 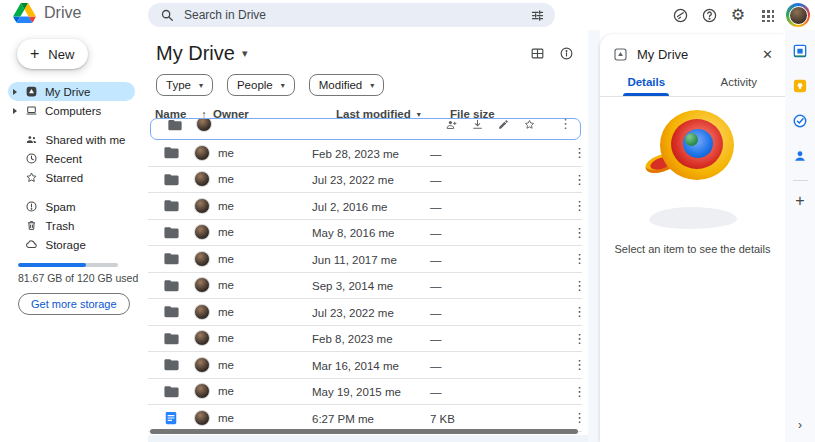 I want to click on filter-chip-people: People ▾, so click(x=261, y=85).